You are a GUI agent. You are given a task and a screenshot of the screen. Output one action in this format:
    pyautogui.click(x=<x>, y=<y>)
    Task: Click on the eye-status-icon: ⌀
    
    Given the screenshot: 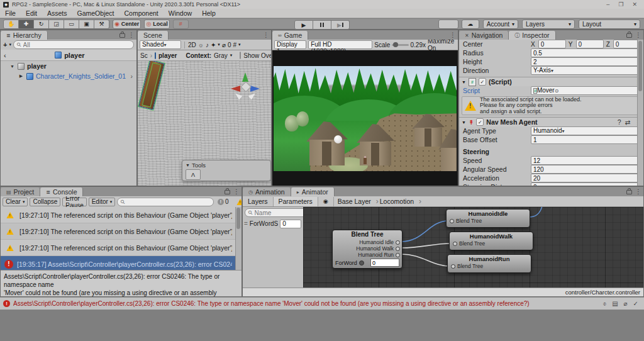 What is the action you would take?
    pyautogui.click(x=626, y=304)
    